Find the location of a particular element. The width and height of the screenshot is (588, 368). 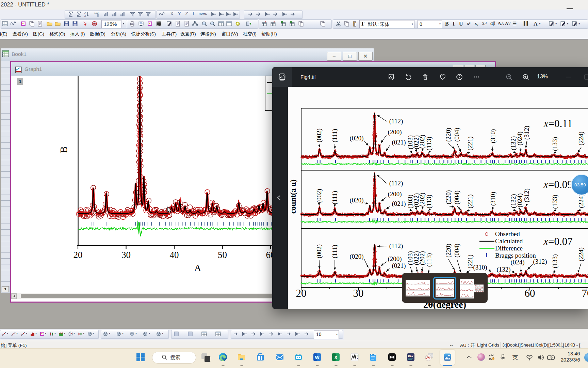

svg-text: (132) is located at coordinates (504, 270).